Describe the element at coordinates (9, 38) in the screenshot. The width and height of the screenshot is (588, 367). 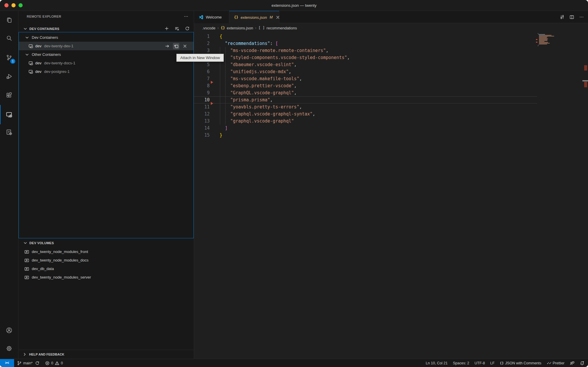
I see `search-icon` at that location.